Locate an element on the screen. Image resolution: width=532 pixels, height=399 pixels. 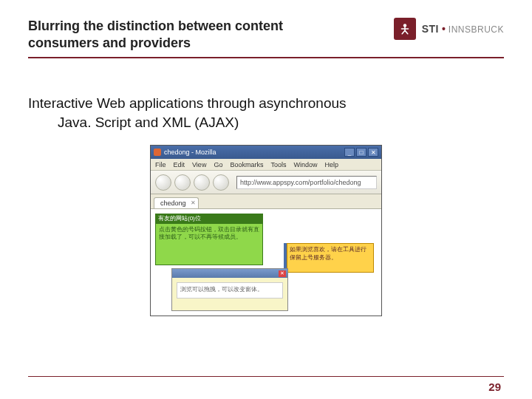
stop-icon is located at coordinates (221, 183).